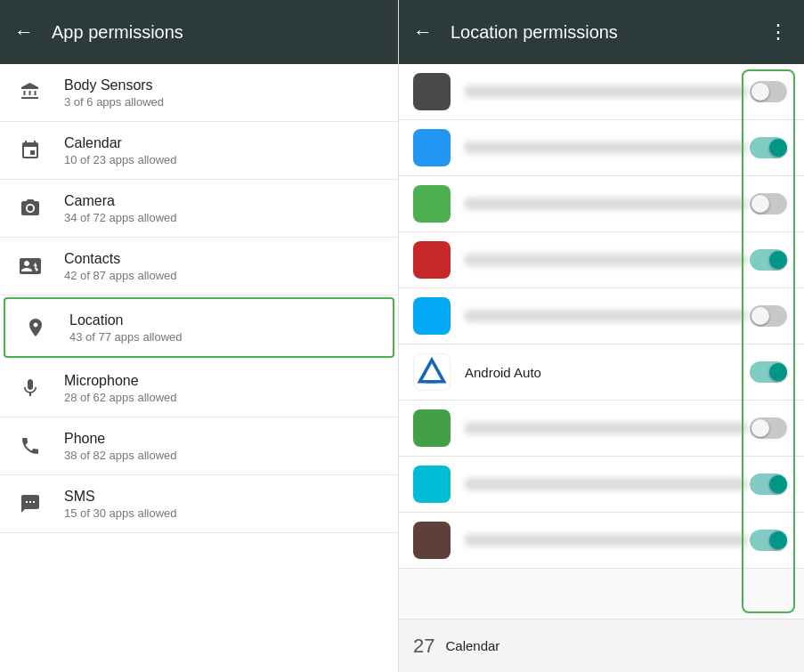  What do you see at coordinates (30, 150) in the screenshot?
I see `calendar-icon` at bounding box center [30, 150].